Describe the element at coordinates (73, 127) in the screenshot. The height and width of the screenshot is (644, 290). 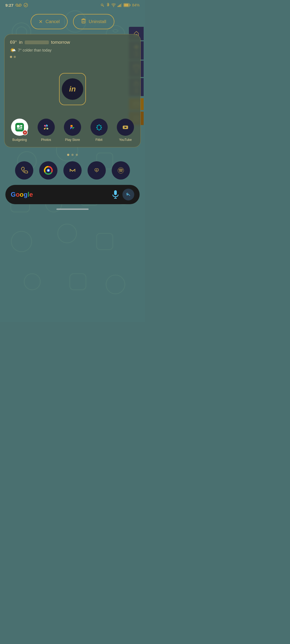
I see `playstore-icon` at that location.